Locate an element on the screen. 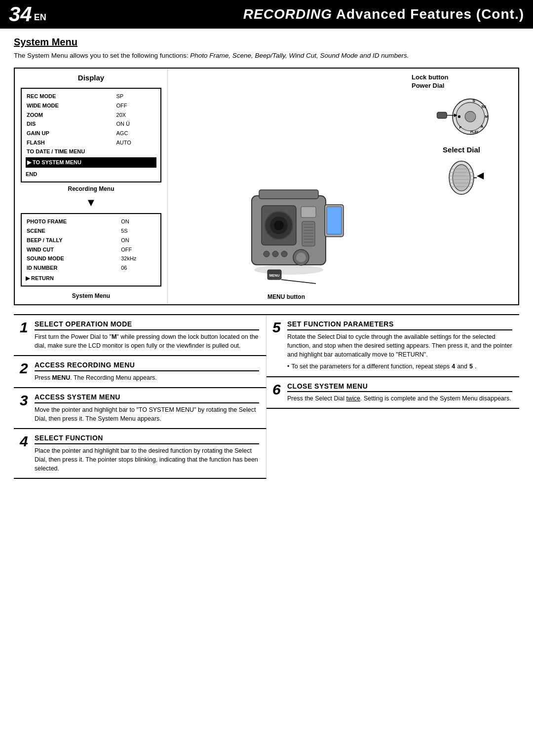 This screenshot has height=756, width=533. step-6-content: CLOSE SYSTEM MENU Press the Select Dial … is located at coordinates (400, 393).